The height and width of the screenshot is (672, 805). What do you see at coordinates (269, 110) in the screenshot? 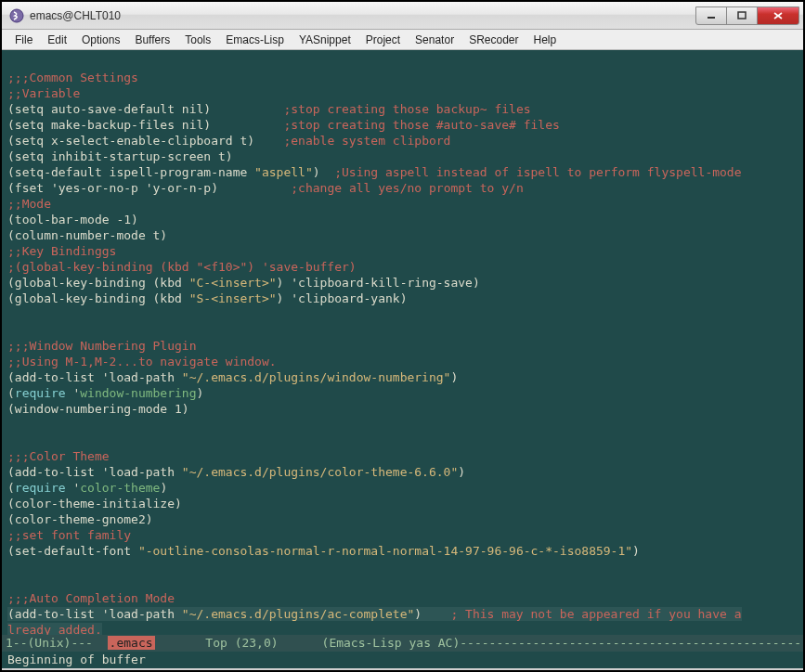
I see `code-line: (setq auto-save-default nil) ;stop creat…` at bounding box center [269, 110].